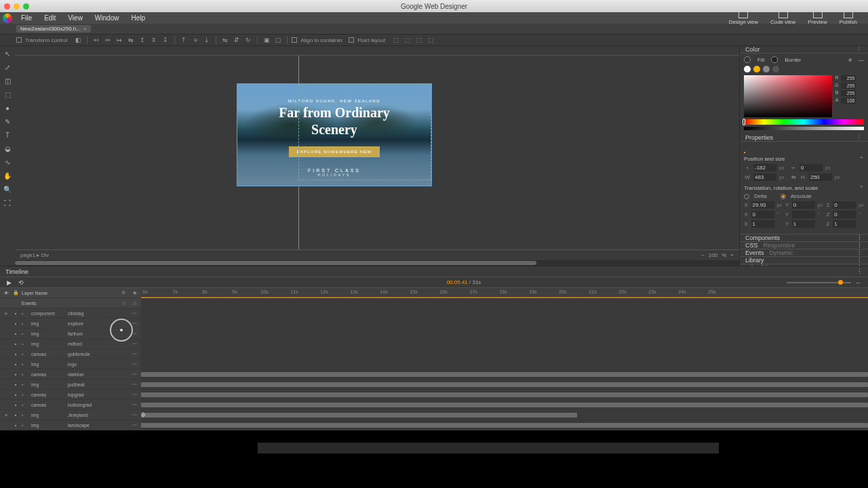 The image size is (868, 488). What do you see at coordinates (743, 18) in the screenshot?
I see `design-view-button: Design view` at bounding box center [743, 18].